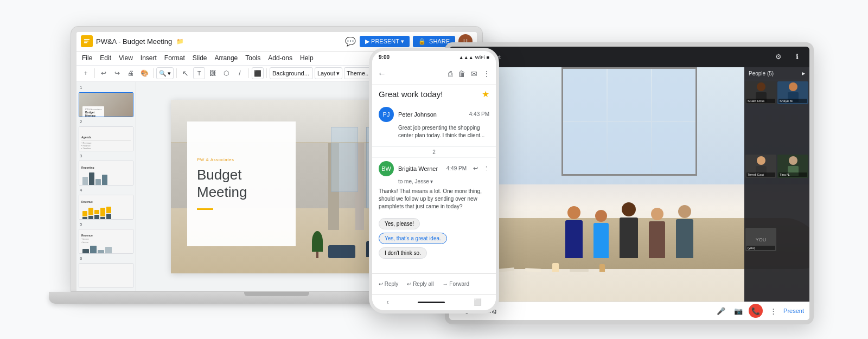 The image size is (868, 339). I want to click on archive-icon: ⎙, so click(450, 74).